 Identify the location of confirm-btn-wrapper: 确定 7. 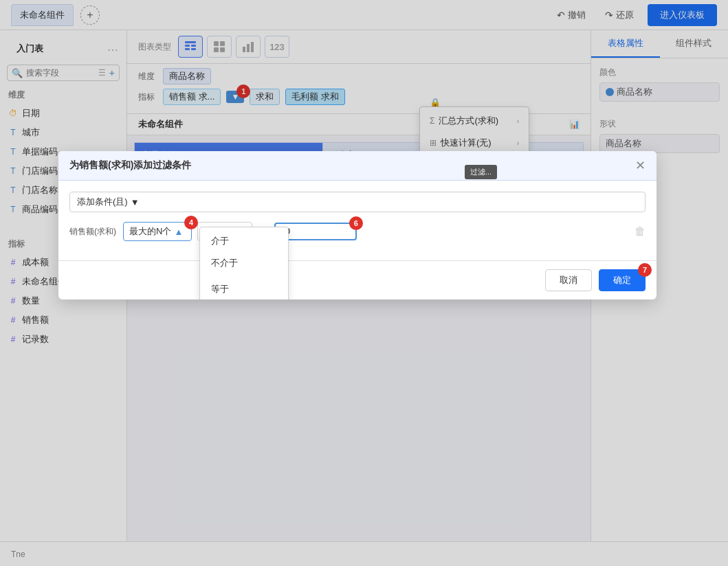
(622, 280).